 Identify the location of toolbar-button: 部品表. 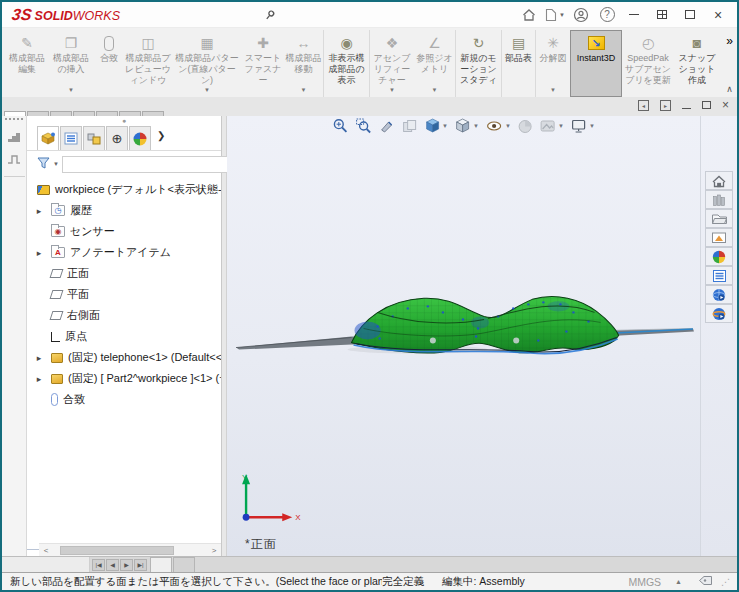
(519, 64).